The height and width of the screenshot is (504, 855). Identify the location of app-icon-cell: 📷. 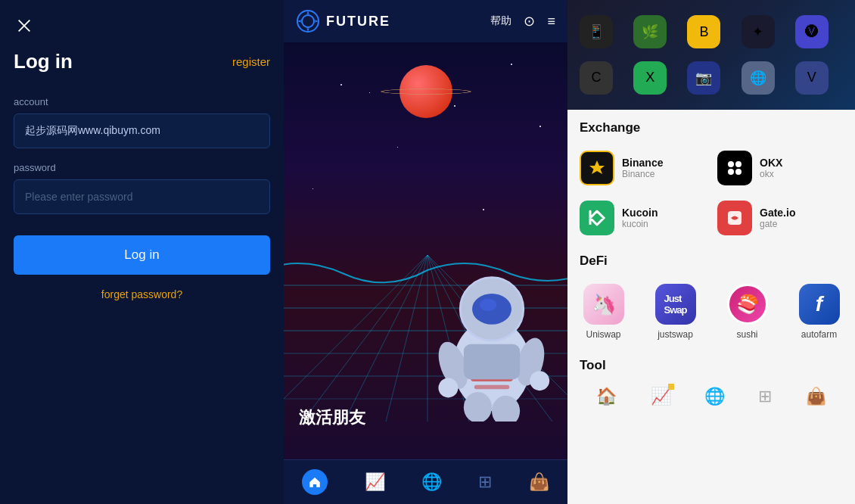
(704, 78).